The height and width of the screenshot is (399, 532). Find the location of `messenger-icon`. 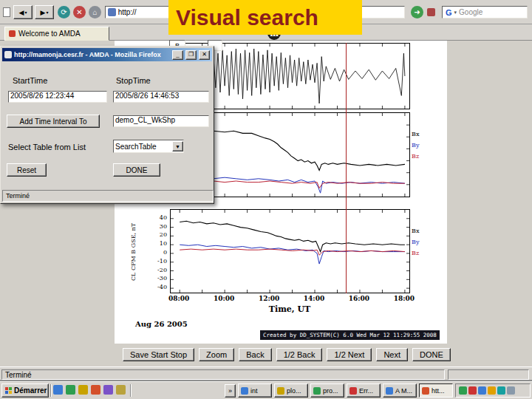

messenger-icon is located at coordinates (501, 390).